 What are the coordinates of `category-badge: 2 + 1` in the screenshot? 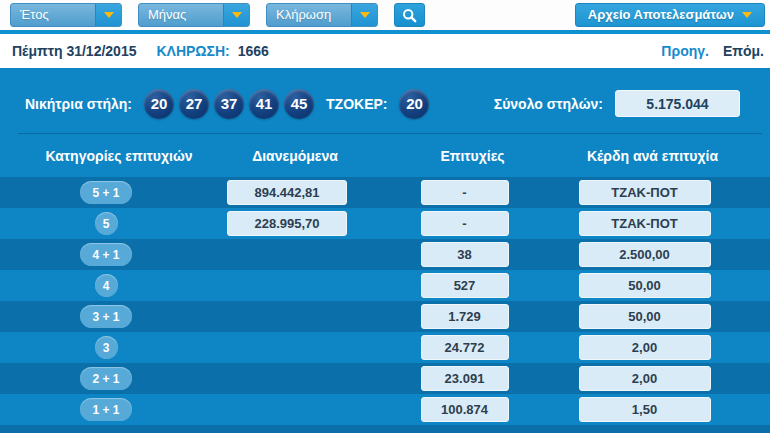 It's located at (106, 378).